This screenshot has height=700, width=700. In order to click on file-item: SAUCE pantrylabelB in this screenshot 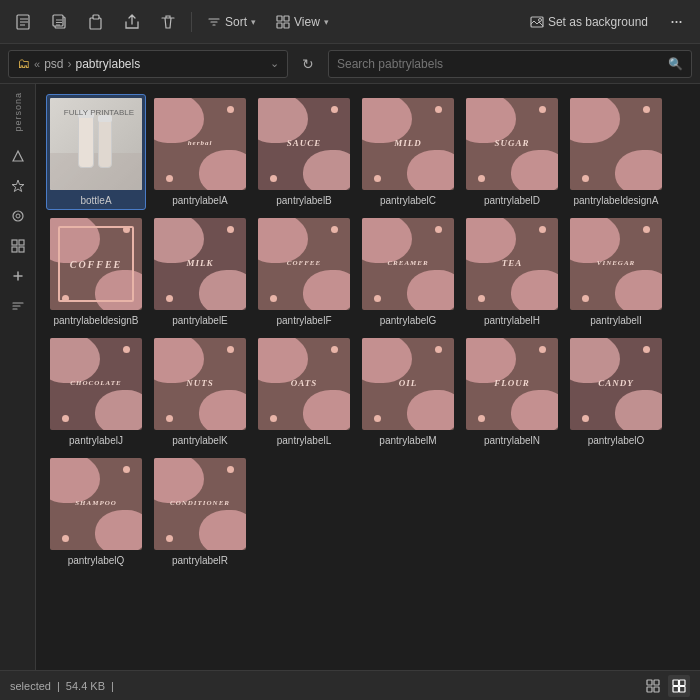, I will do `click(304, 152)`.